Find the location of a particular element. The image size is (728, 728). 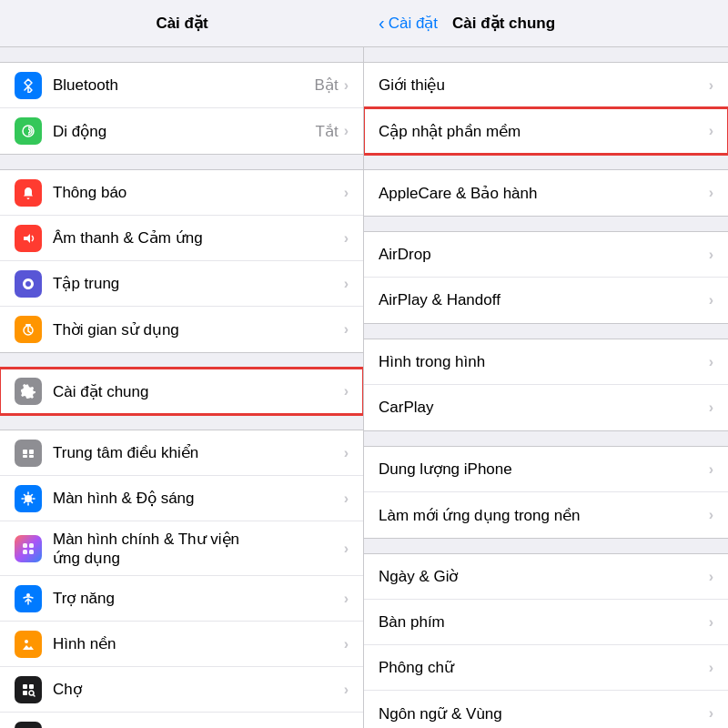

bluetooth-chevron-icon: › is located at coordinates (346, 86).